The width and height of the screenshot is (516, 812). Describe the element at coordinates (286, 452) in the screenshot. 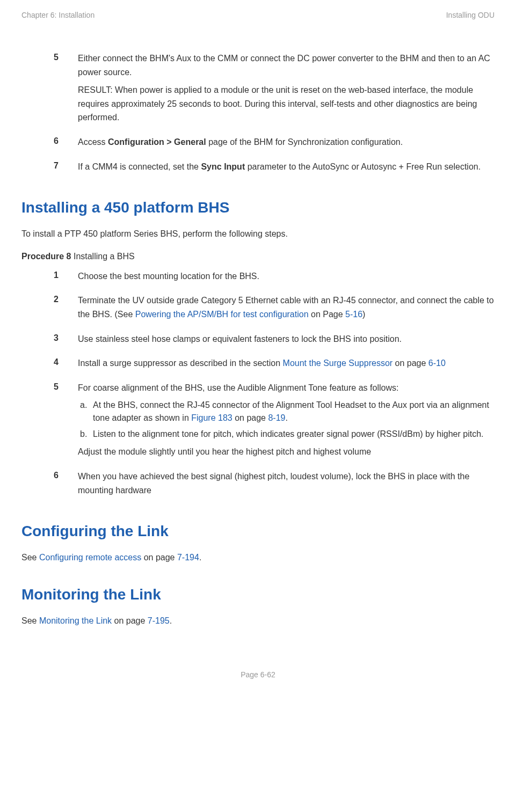

I see `paragraph: Adjust the module slightly until you hea…` at that location.